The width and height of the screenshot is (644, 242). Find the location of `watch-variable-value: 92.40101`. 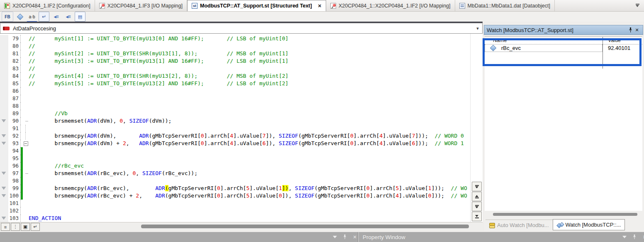

watch-variable-value: 92.40101 is located at coordinates (617, 48).